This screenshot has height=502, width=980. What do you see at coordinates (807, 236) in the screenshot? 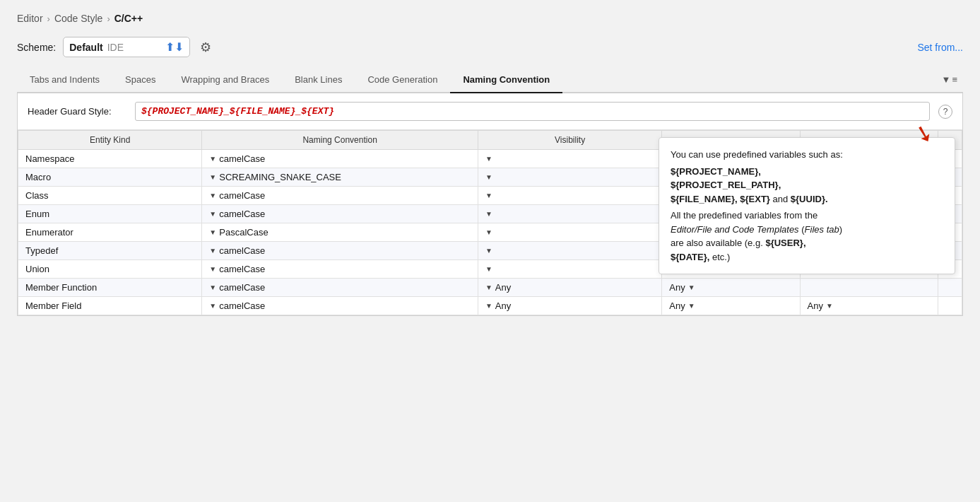
I see `tooltip-text-line3: All the predefined variables from the Ed…` at bounding box center [807, 236].